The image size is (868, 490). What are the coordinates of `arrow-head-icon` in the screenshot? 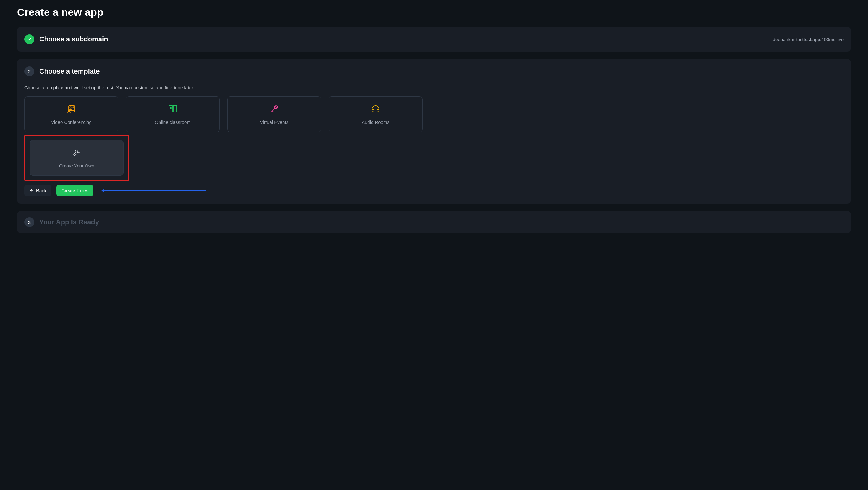 It's located at (103, 191).